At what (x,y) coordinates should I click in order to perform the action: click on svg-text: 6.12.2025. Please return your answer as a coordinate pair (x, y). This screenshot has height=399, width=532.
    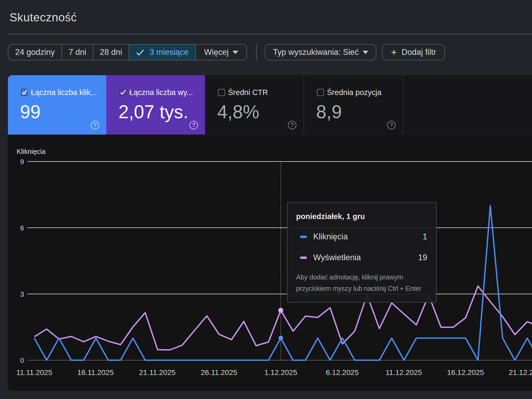
    Looking at the image, I should click on (343, 373).